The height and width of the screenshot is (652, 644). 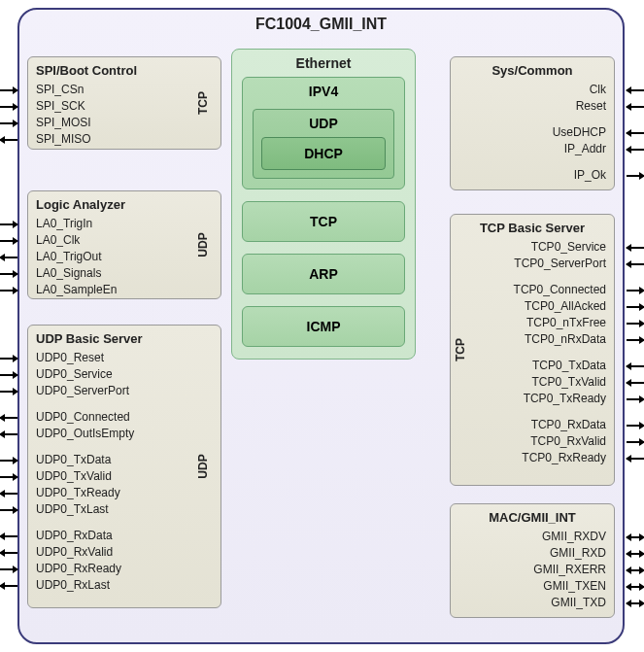 I want to click on signal-label: LA0_SampleEn, so click(x=124, y=290).